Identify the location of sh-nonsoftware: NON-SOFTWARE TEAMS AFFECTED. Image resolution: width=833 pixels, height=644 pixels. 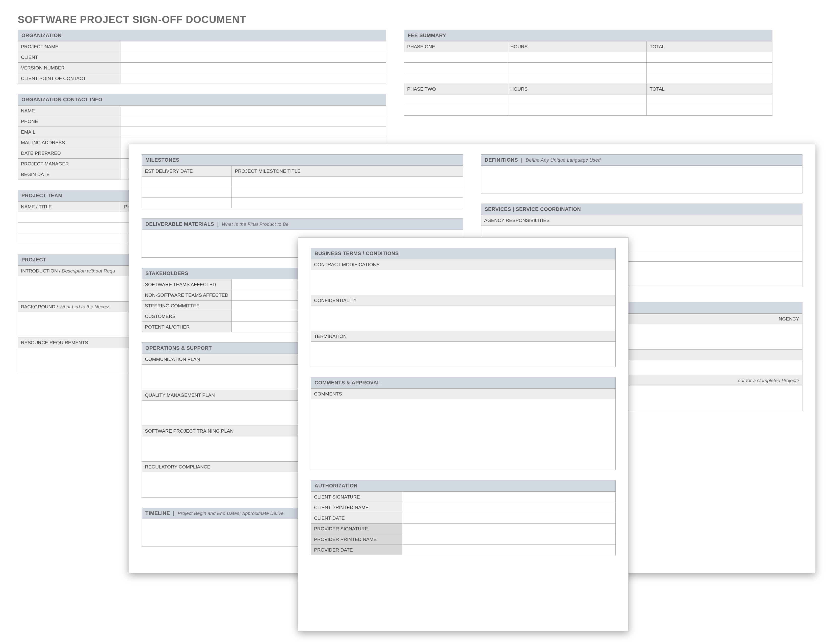
(187, 295).